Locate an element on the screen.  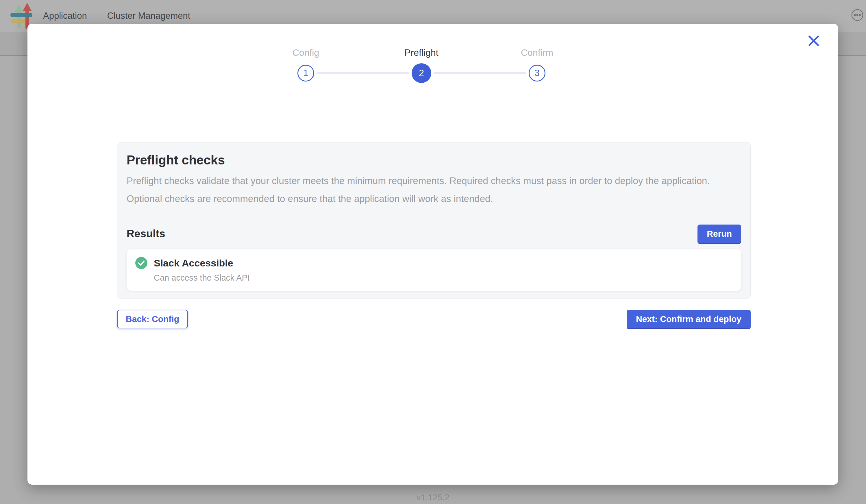
panel-description: Preflight checks validate that your clus… is located at coordinates (434, 190).